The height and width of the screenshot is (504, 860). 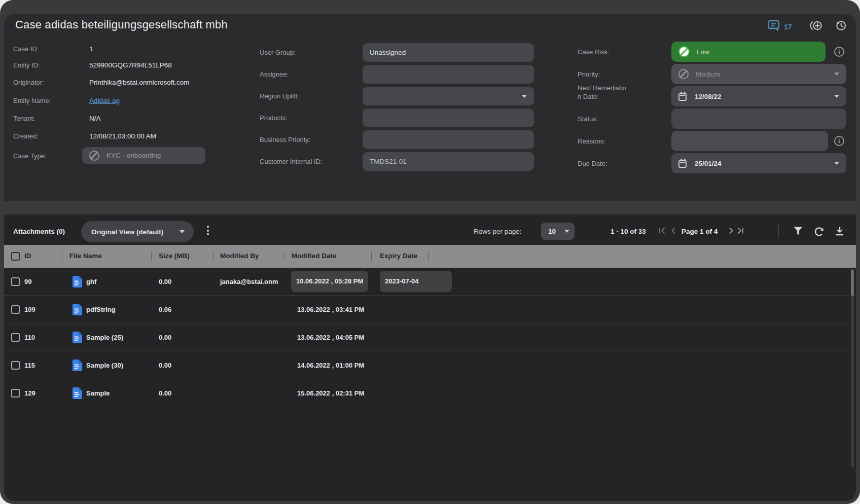 I want to click on col-file-name: File Name, so click(x=86, y=256).